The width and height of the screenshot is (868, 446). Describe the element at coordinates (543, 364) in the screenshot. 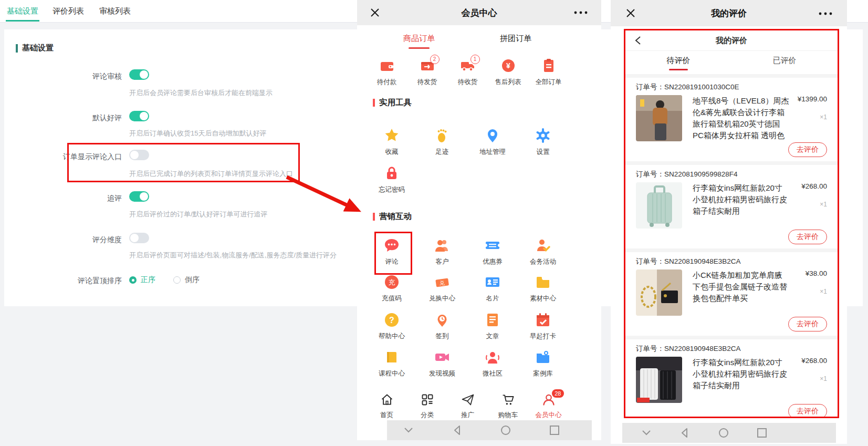

I see `marketing-item-case-library: 案例库` at that location.